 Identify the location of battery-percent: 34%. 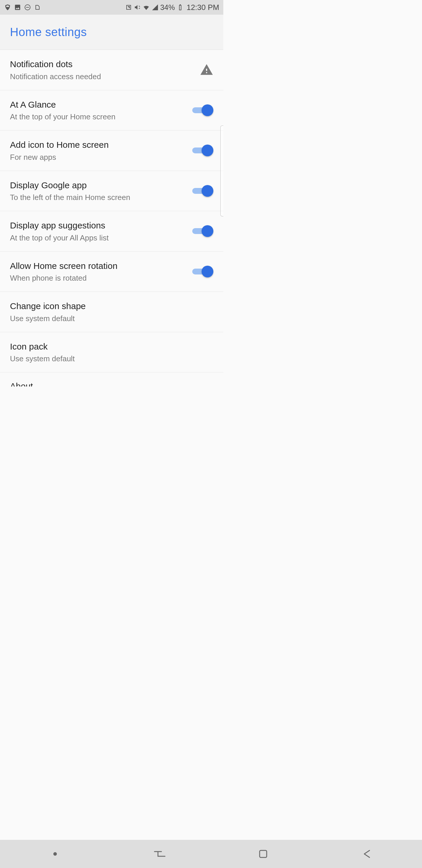
(168, 7).